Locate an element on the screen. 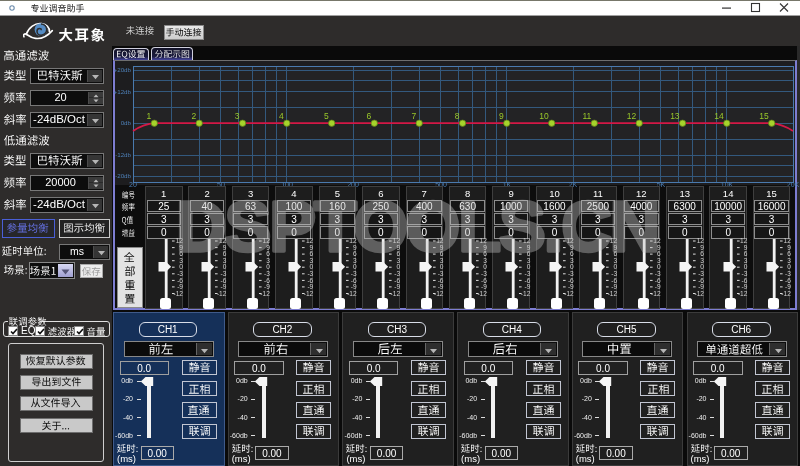 The height and width of the screenshot is (466, 800). svg-text: 8 is located at coordinates (458, 116).